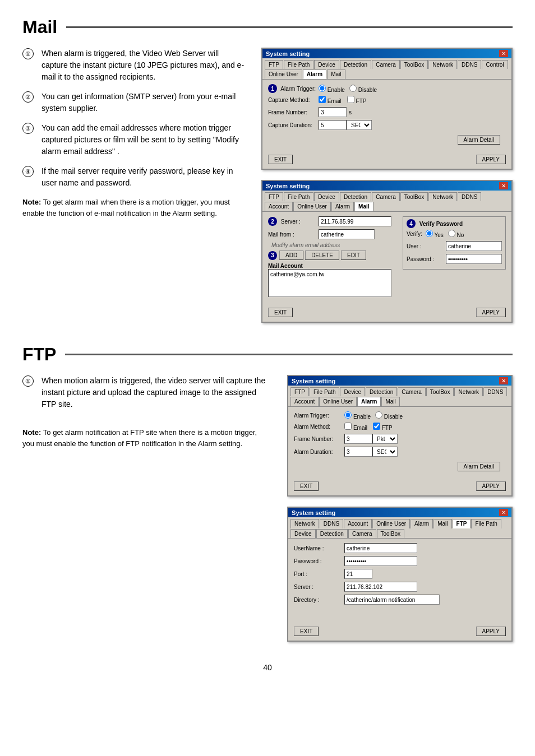  What do you see at coordinates (422, 523) in the screenshot?
I see `ftp-tab-alarm: Alarm` at bounding box center [422, 523].